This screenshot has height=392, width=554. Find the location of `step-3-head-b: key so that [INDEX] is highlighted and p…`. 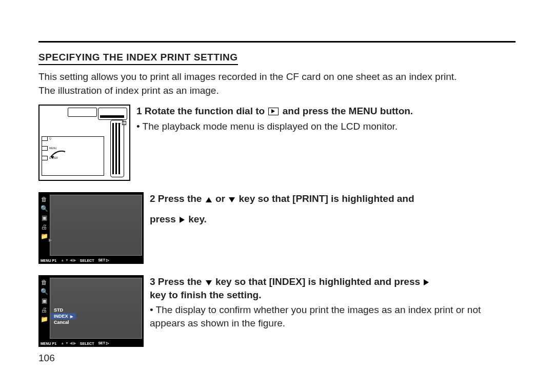

step-3-head-b: key so that [INDEX] is highlighted and p… is located at coordinates (319, 282).